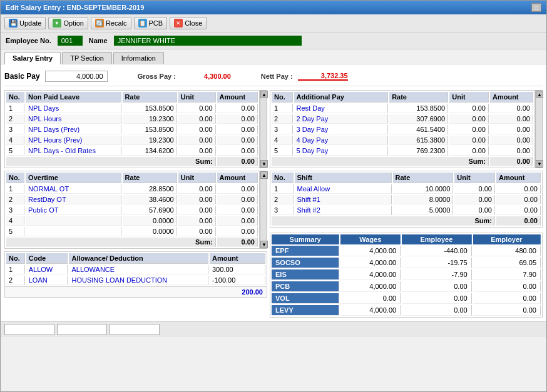 This screenshot has height=392, width=547. I want to click on npl-table: No. Non Paid Leave Rate Unit Amount 1 NP…, so click(132, 129).